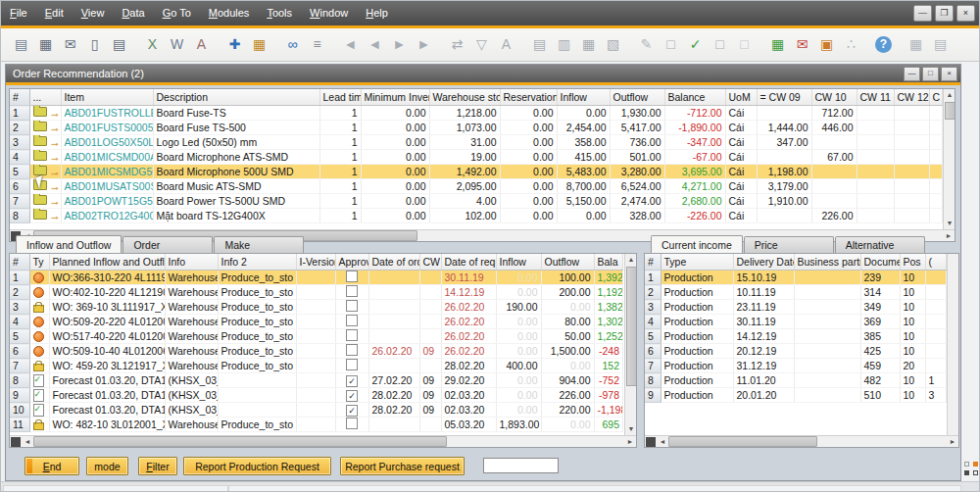 The height and width of the screenshot is (492, 980). What do you see at coordinates (20, 114) in the screenshot?
I see `row-number: 1` at bounding box center [20, 114].